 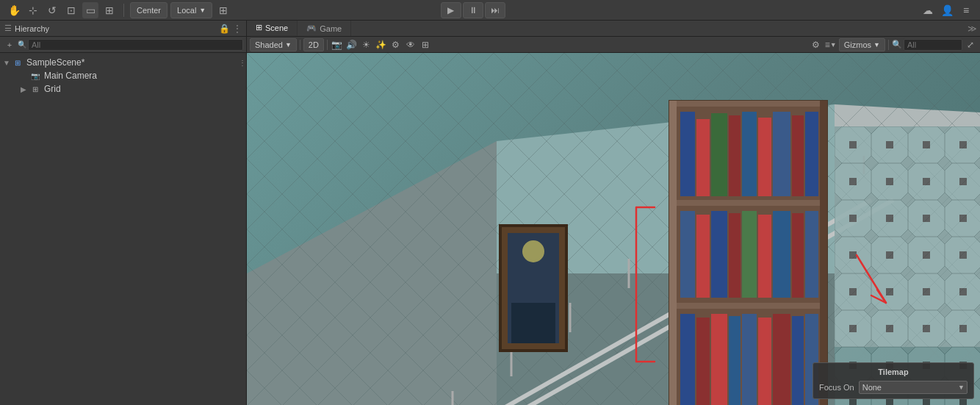 I want to click on focus-on-label: Focus On, so click(x=837, y=387).